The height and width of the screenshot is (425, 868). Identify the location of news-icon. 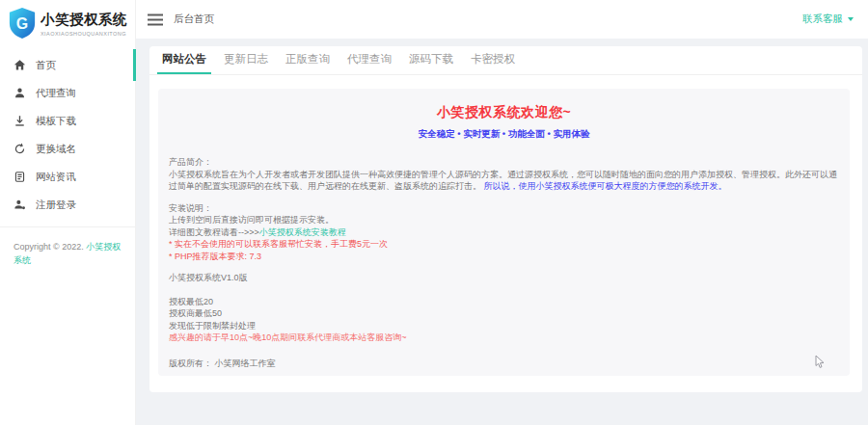
(19, 177).